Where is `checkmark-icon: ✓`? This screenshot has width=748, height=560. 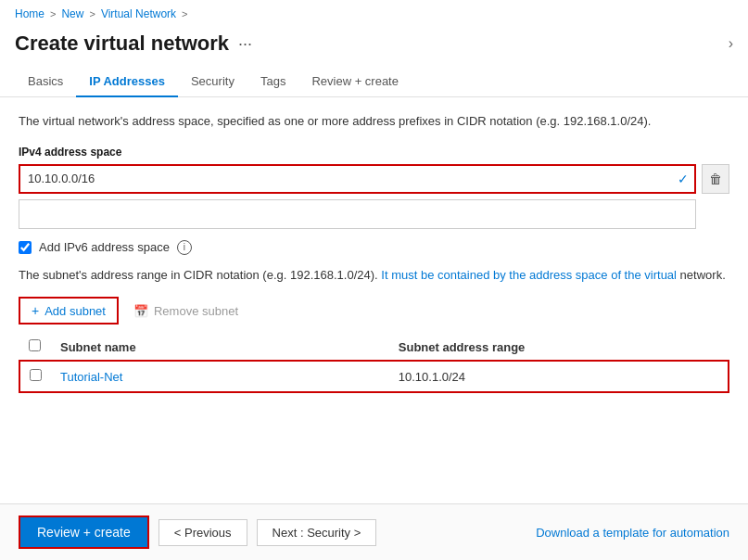
checkmark-icon: ✓ is located at coordinates (683, 179).